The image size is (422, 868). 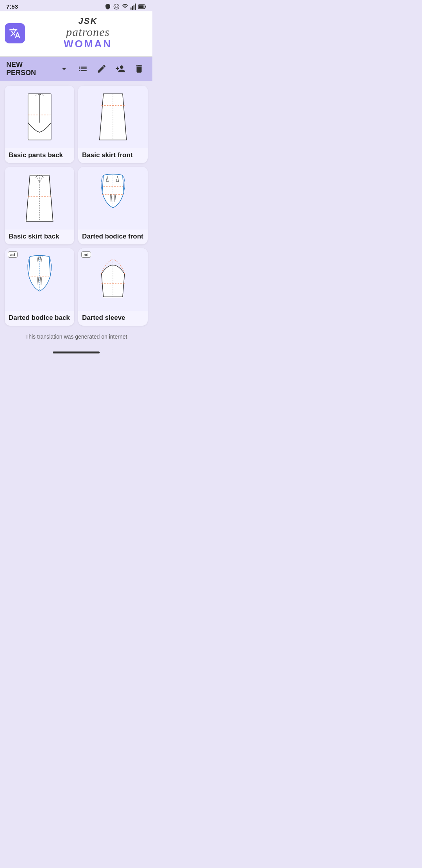 I want to click on pants-back-svg, so click(x=39, y=117).